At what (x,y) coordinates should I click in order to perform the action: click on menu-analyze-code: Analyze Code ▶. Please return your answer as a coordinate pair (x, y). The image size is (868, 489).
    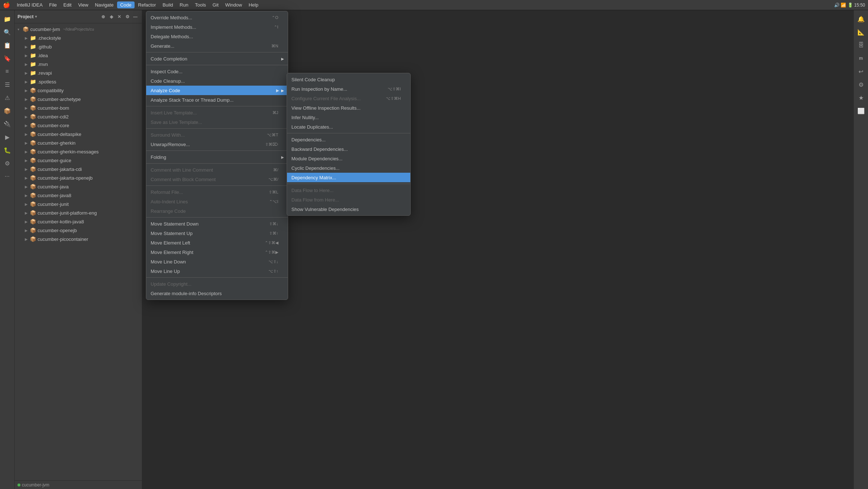
    Looking at the image, I should click on (217, 90).